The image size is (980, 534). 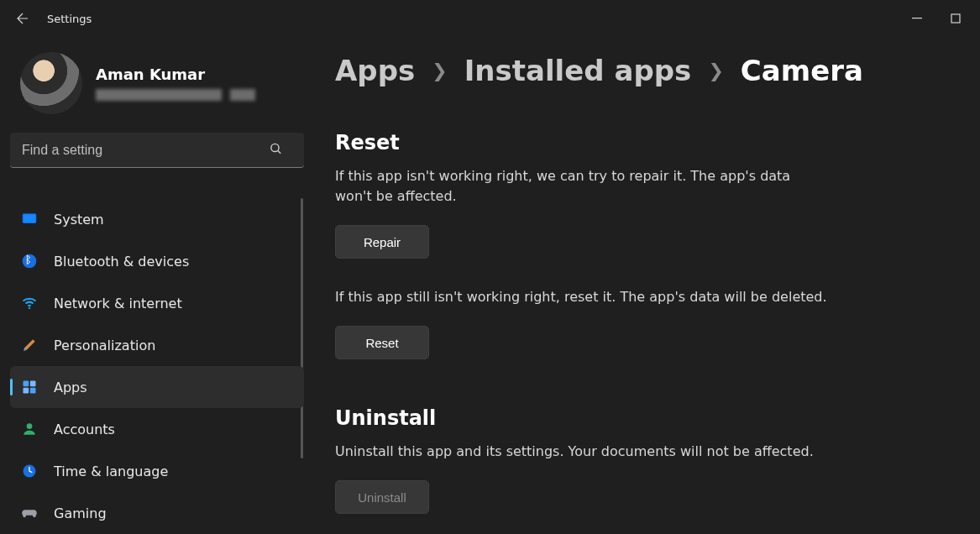 What do you see at coordinates (111, 472) in the screenshot?
I see `sidebar-item-label: Time & language` at bounding box center [111, 472].